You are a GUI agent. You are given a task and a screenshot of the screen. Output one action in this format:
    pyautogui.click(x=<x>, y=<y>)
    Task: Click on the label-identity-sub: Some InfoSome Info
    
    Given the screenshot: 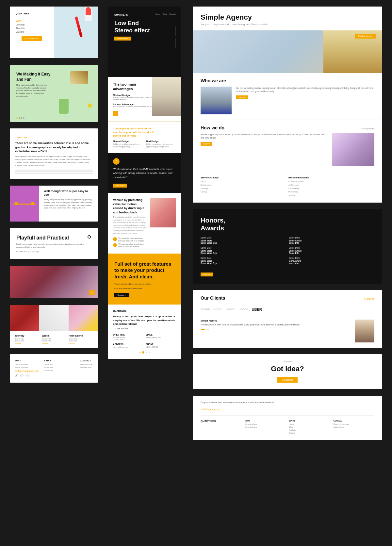 What is the action you would take?
    pyautogui.click(x=27, y=340)
    